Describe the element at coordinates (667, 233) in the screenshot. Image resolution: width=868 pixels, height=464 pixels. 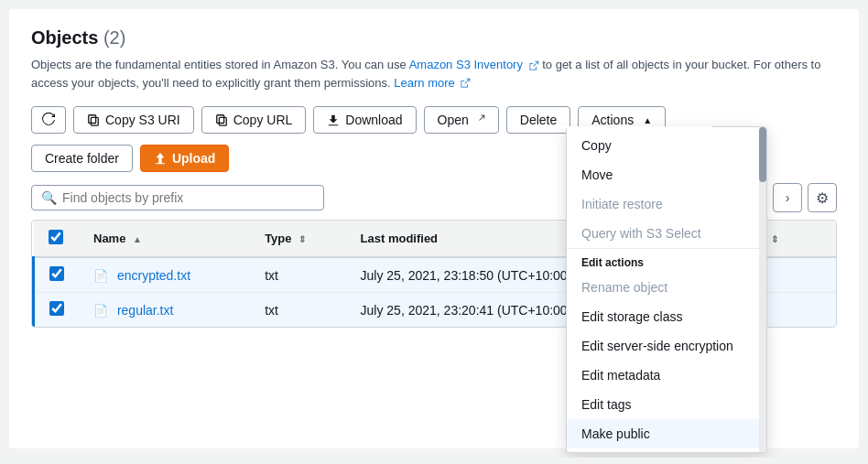
I see `dropdown-item: Query with S3 Select` at that location.